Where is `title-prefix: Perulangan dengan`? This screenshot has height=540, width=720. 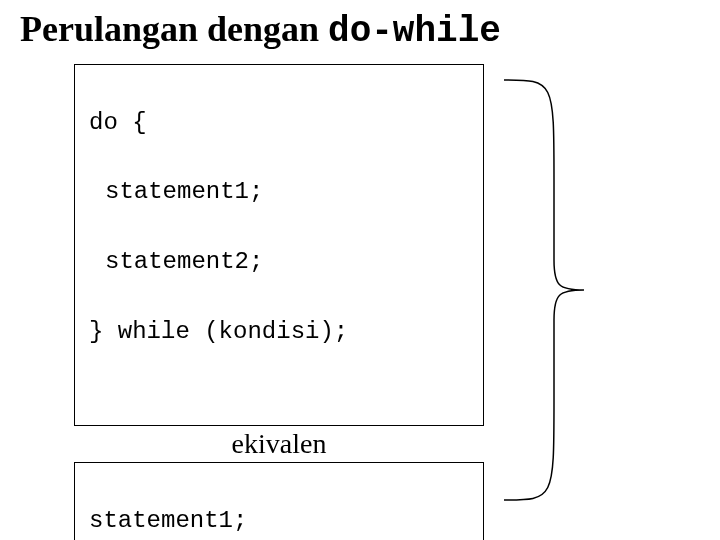
title-prefix: Perulangan dengan is located at coordinates (174, 29).